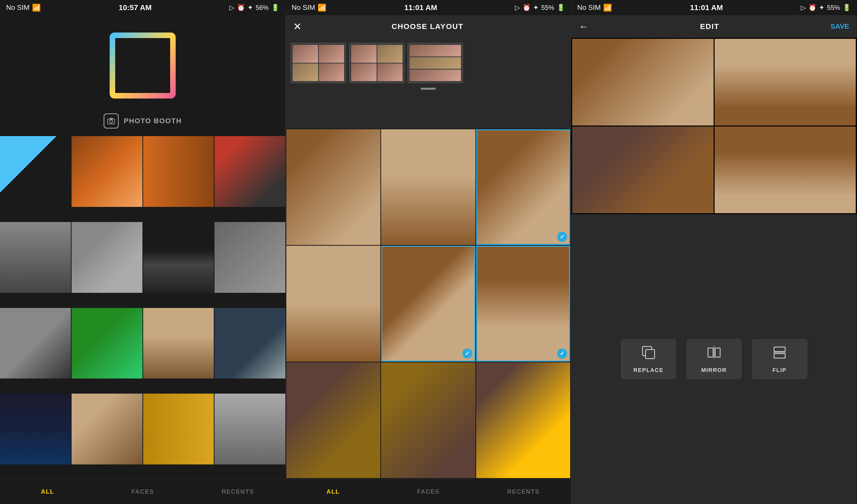 The image size is (857, 504). What do you see at coordinates (238, 492) in the screenshot?
I see `tab-recents-1: RECENTS` at bounding box center [238, 492].